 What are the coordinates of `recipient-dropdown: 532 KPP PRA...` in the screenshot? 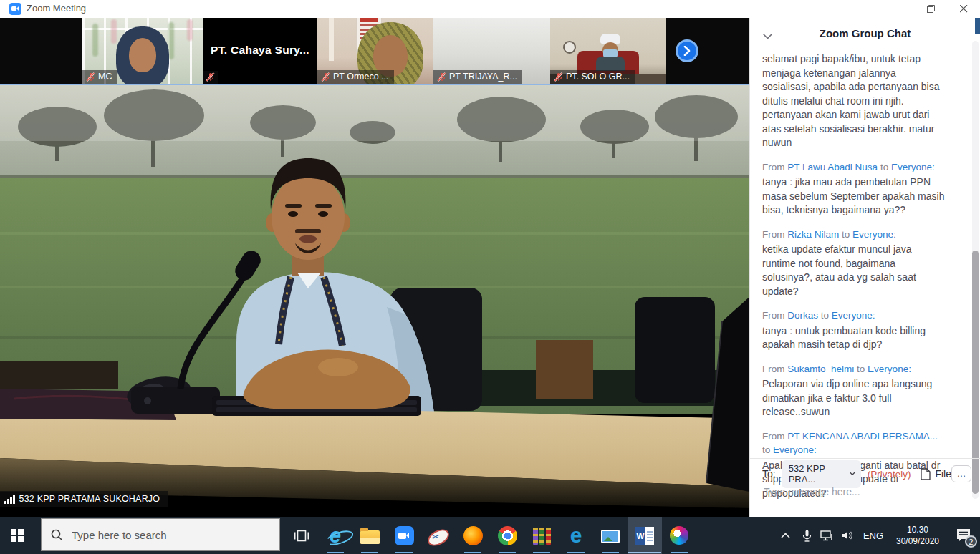 It's located at (821, 474).